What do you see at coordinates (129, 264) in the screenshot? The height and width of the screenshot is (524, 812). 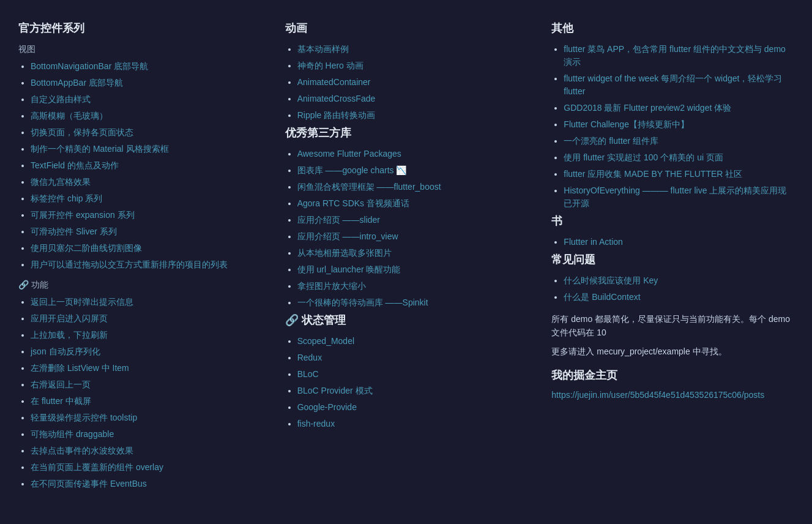 I see `link-reorder: 用户可以通过拖动以交互方式重新排序的项目的列表` at bounding box center [129, 264].